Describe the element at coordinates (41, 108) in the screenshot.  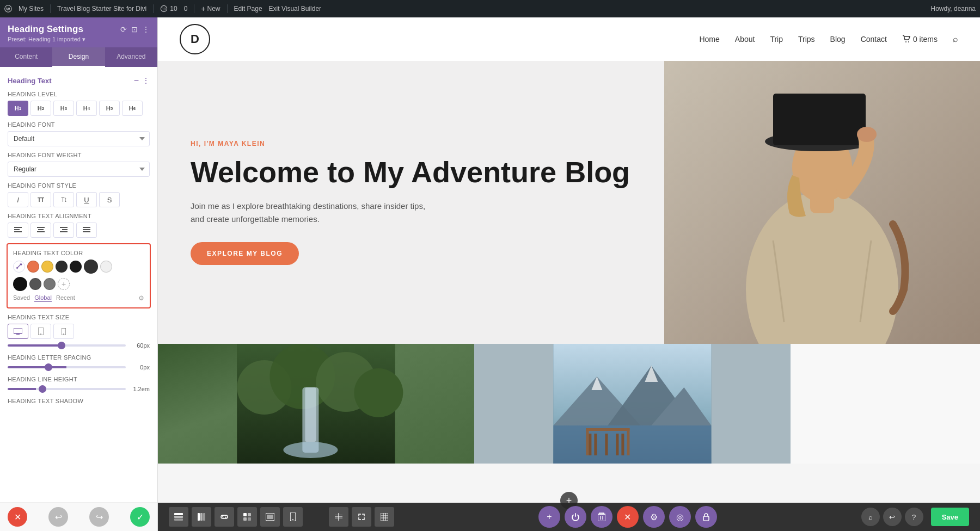
I see `heading-level-h2: H2` at that location.